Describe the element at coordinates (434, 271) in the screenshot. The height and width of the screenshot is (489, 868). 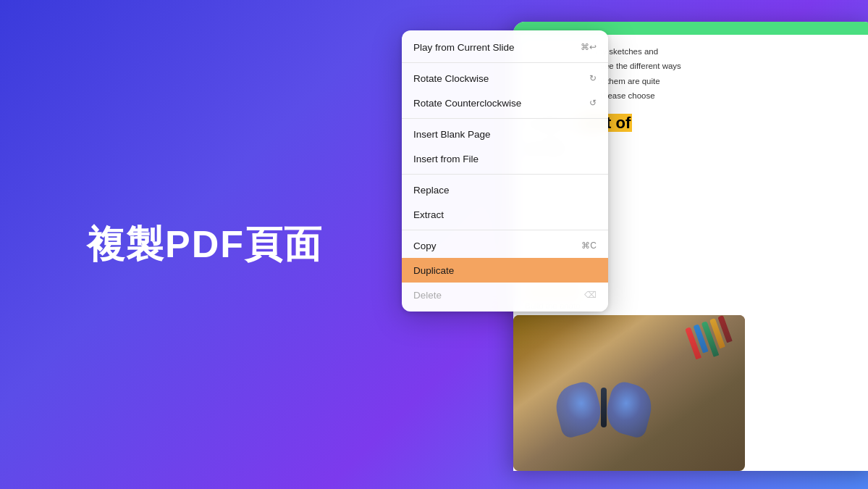
I see `menu-label-duplicate: Duplicate` at that location.